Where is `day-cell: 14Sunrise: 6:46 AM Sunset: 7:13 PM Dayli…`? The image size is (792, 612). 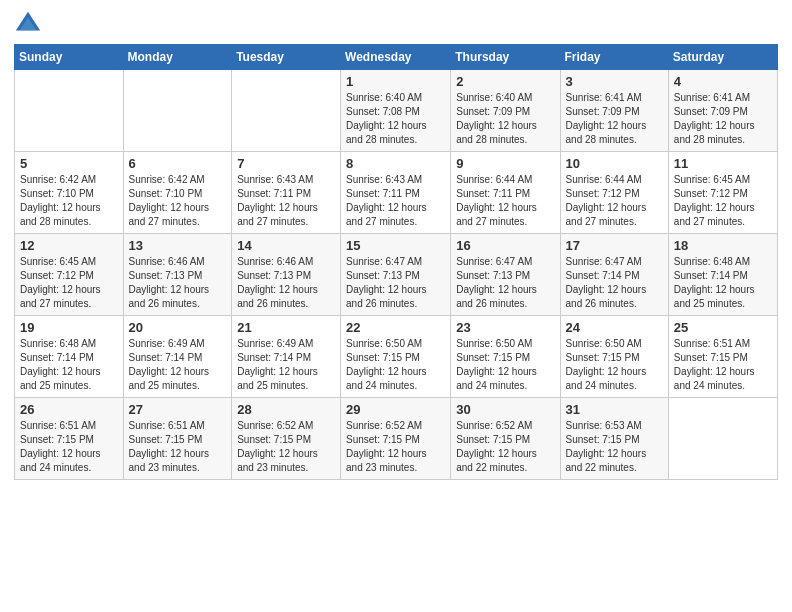
day-cell: 14Sunrise: 6:46 AM Sunset: 7:13 PM Dayli… is located at coordinates (286, 275).